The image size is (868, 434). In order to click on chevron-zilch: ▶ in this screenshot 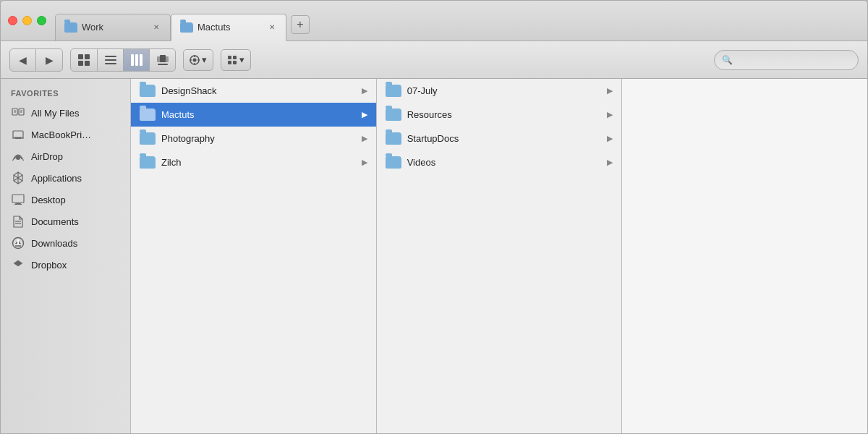, I will do `click(365, 162)`.